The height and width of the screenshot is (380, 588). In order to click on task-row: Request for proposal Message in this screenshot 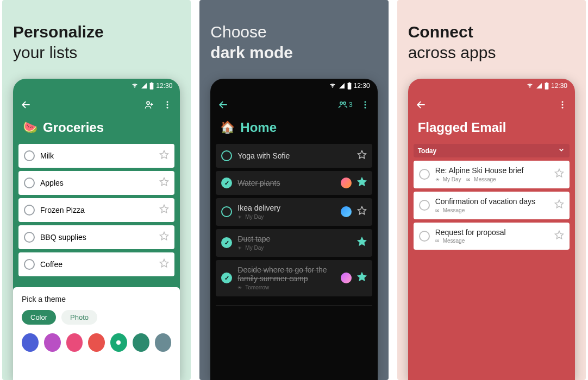, I will do `click(491, 237)`.